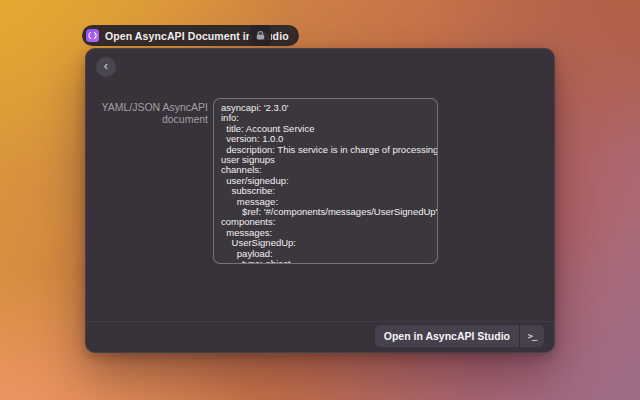  I want to click on document-textarea: asyncapi: '2.3.0' info: title: Account S…, so click(326, 181).